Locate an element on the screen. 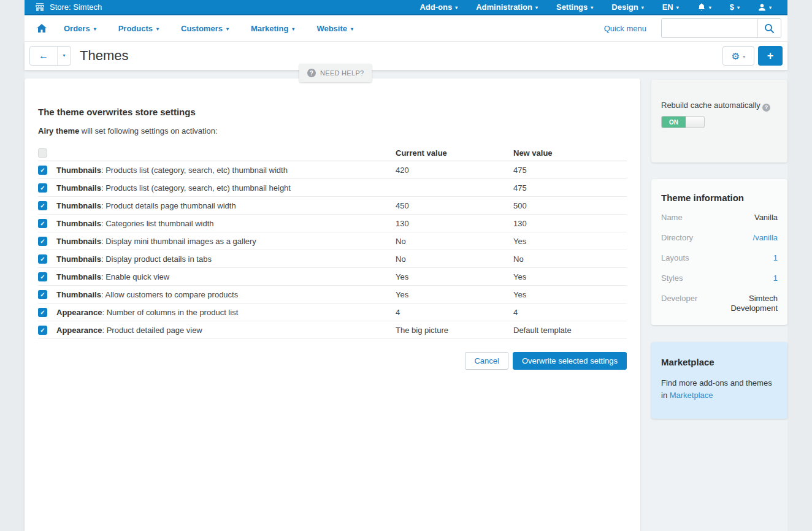 The width and height of the screenshot is (812, 531). back-dropdown-button: ▾ is located at coordinates (64, 56).